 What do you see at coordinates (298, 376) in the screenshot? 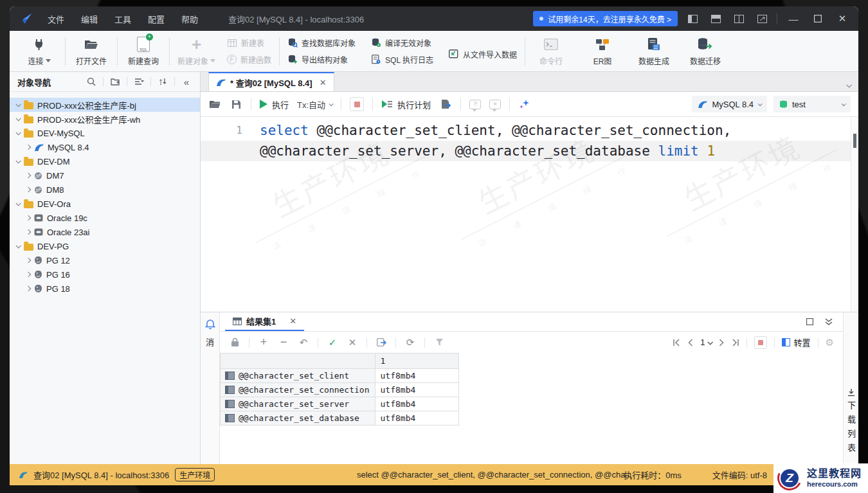
I see `row-header-cell: @@character_set_client` at bounding box center [298, 376].